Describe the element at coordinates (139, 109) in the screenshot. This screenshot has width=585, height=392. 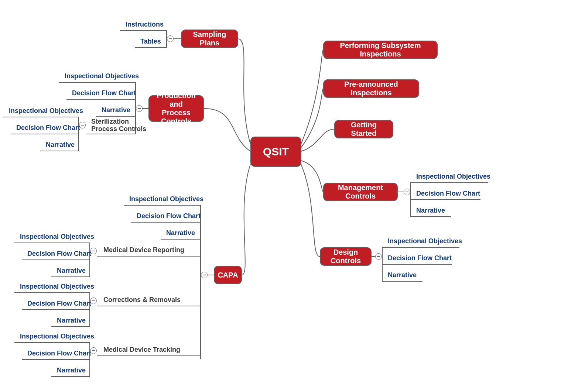
I see `collapse-toggle-production-process-controls` at that location.